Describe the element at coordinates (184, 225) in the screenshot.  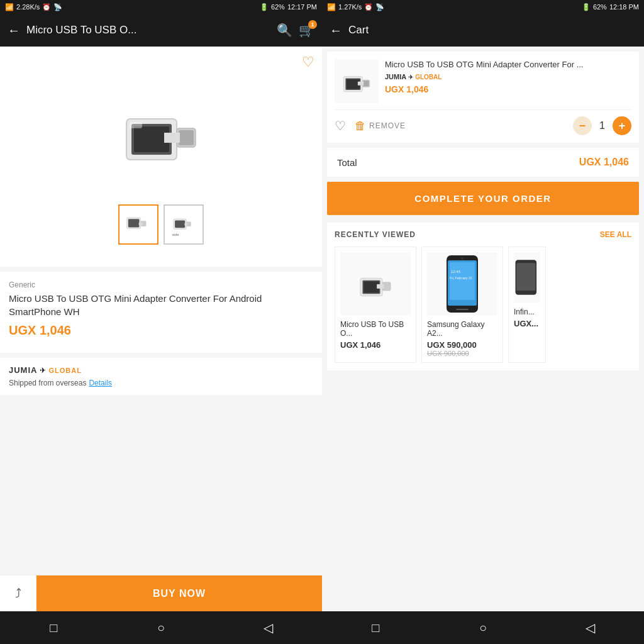
I see `thumbnail-2: side` at that location.